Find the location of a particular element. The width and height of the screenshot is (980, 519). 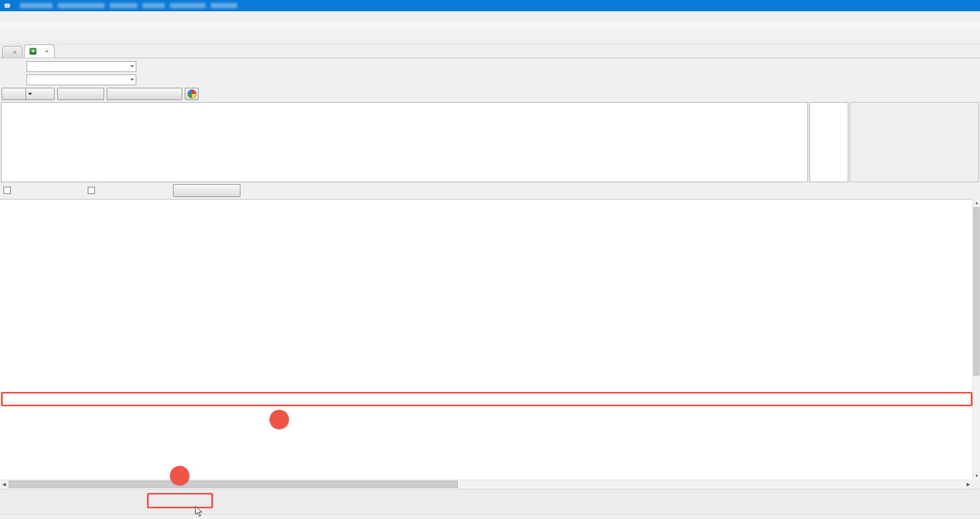

bloquer-desbloquear-button is located at coordinates (144, 94).